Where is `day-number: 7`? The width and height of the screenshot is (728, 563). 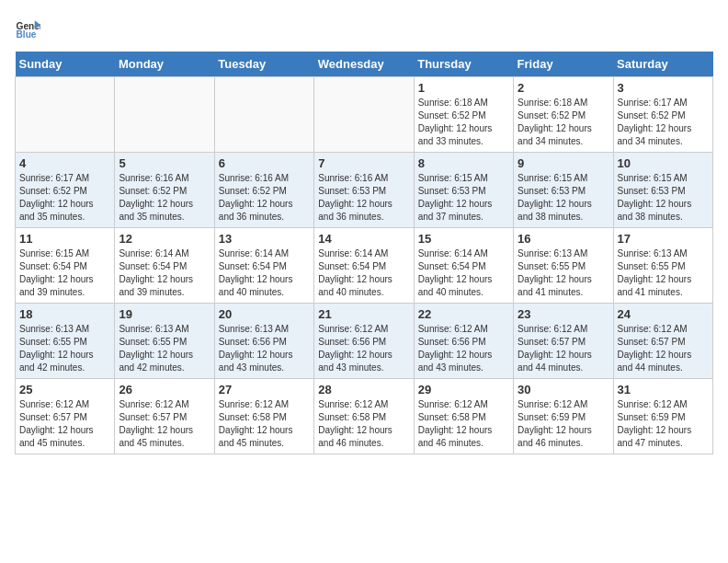
day-number: 7 is located at coordinates (364, 164).